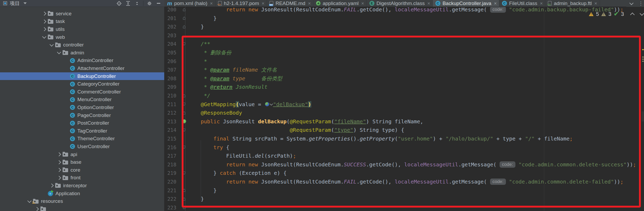  I want to click on tree-item-postcontroller: CPostController, so click(82, 123).